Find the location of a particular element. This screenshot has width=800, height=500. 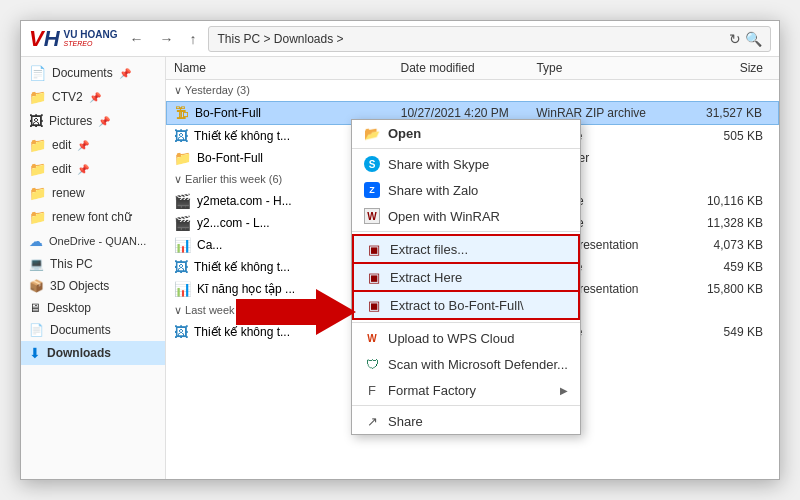

sidebar-item-label: renew font chữ is located at coordinates (92, 217).